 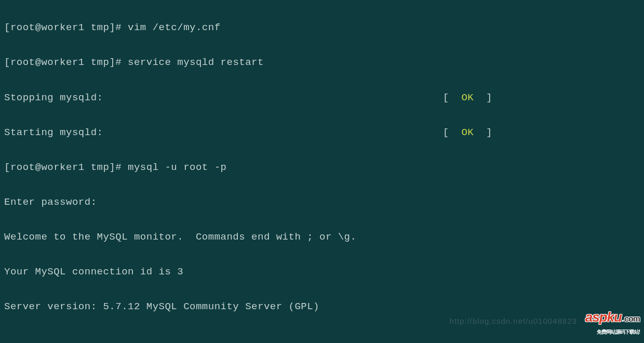 I want to click on status-label: Starting mysqld:, so click(x=53, y=133).